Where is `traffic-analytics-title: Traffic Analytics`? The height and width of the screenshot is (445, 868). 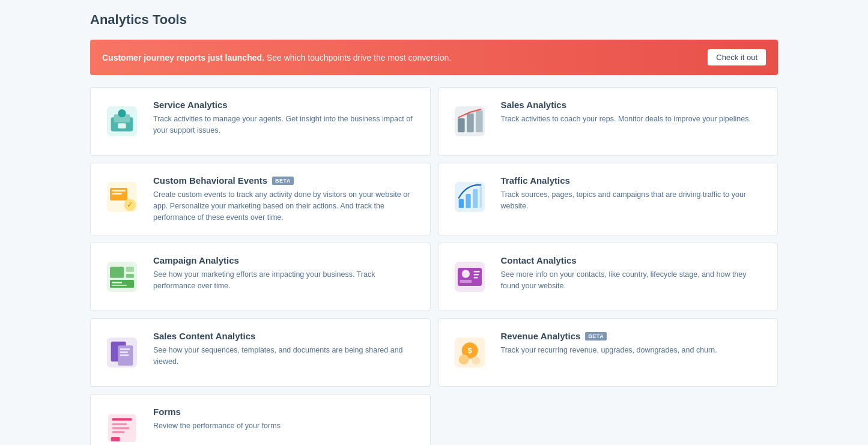
traffic-analytics-title: Traffic Analytics is located at coordinates (536, 180).